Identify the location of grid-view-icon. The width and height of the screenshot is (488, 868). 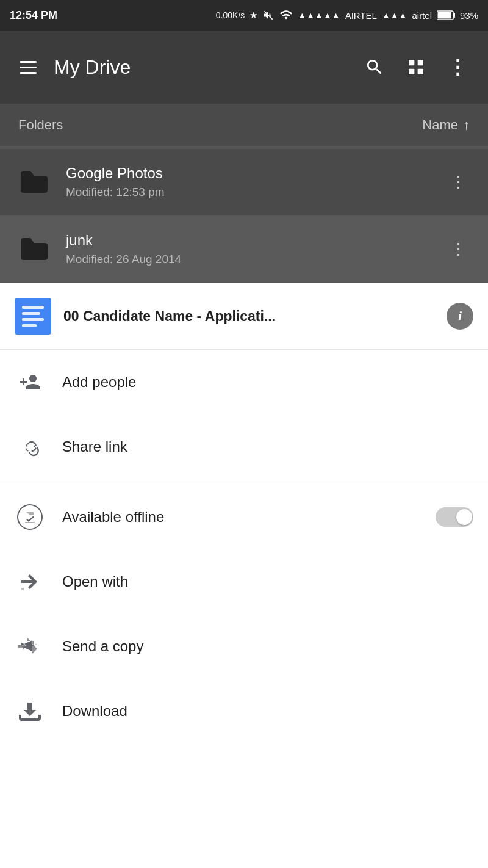
(416, 67).